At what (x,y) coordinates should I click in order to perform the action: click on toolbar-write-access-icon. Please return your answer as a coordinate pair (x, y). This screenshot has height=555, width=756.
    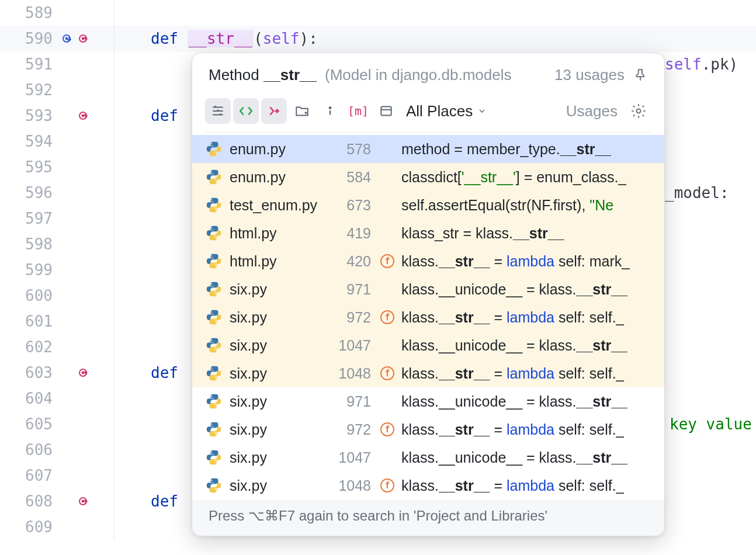
    Looking at the image, I should click on (274, 111).